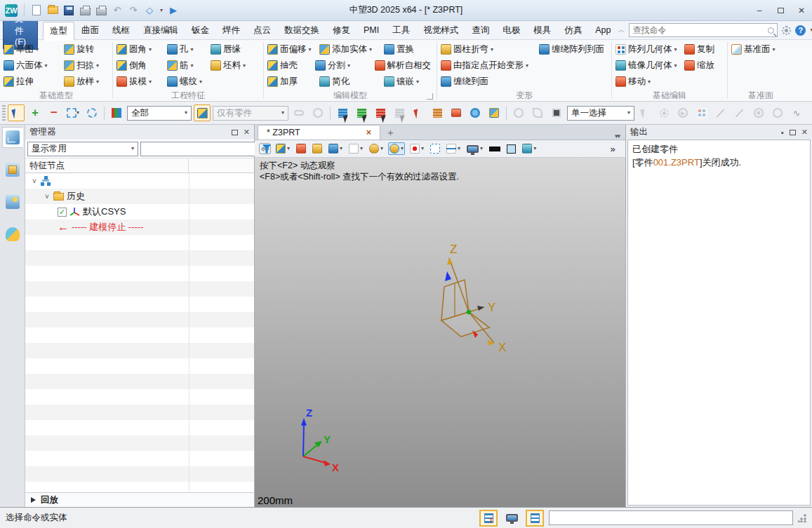 This screenshot has width=812, height=528. What do you see at coordinates (494, 113) in the screenshot?
I see `assembly-tool-button` at bounding box center [494, 113].